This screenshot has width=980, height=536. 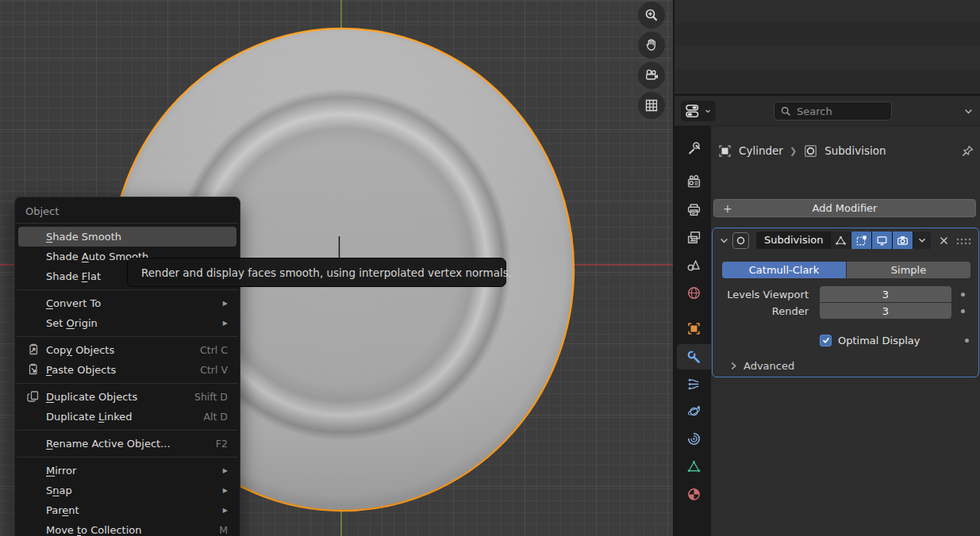 I want to click on chevron-right-icon, so click(x=733, y=366).